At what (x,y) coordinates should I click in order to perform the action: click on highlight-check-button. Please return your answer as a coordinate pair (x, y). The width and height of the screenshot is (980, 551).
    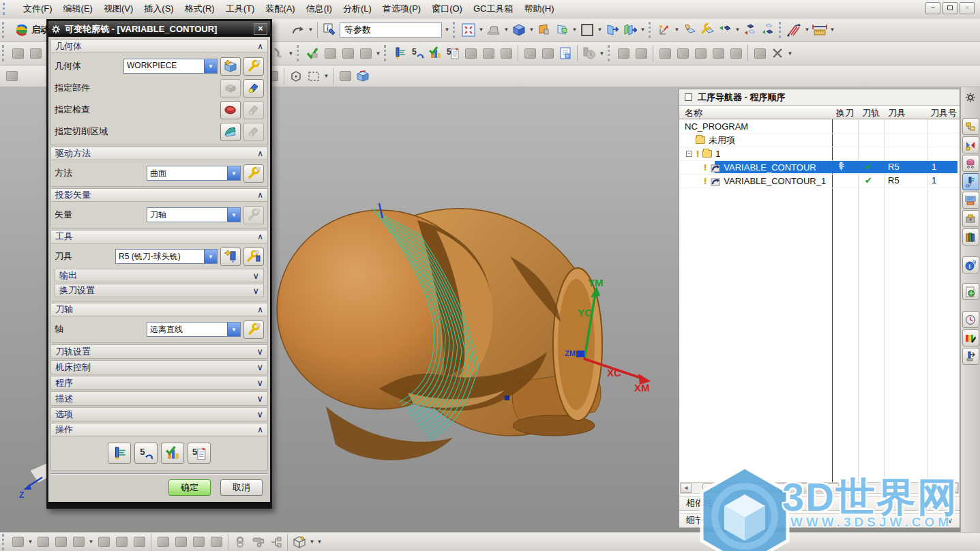
    Looking at the image, I should click on (254, 110).